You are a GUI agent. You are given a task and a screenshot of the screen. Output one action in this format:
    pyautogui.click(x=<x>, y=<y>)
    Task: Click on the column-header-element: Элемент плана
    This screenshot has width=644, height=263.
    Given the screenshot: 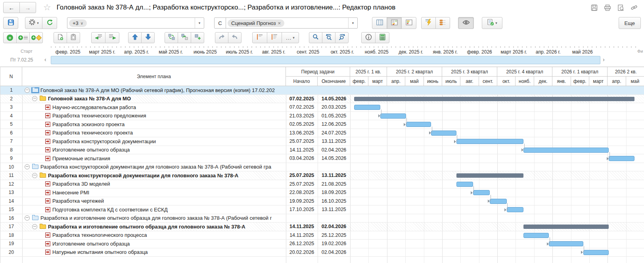 What is the action you would take?
    pyautogui.click(x=154, y=77)
    